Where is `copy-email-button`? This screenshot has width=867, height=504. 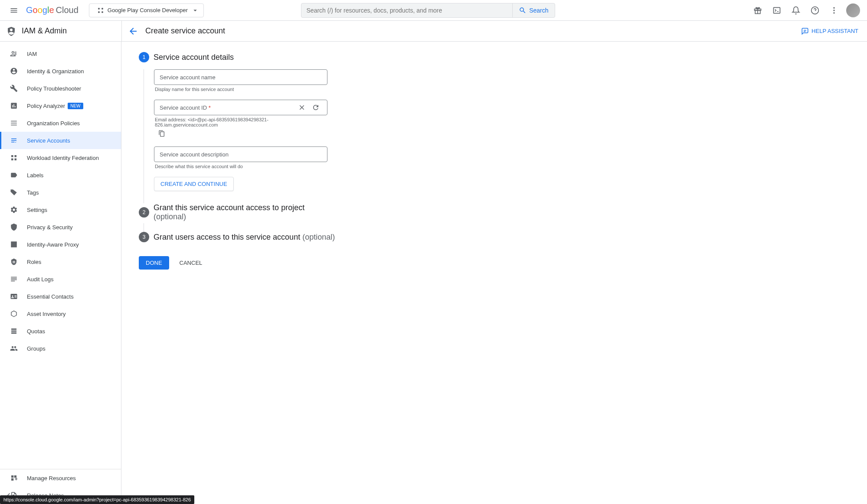 copy-email-button is located at coordinates (162, 133).